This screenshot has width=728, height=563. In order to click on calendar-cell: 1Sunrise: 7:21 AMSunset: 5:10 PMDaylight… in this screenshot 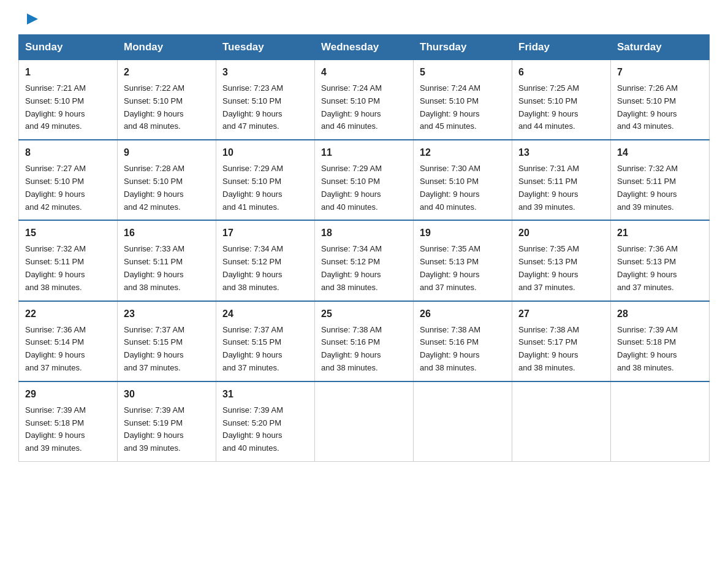, I will do `click(69, 101)`.